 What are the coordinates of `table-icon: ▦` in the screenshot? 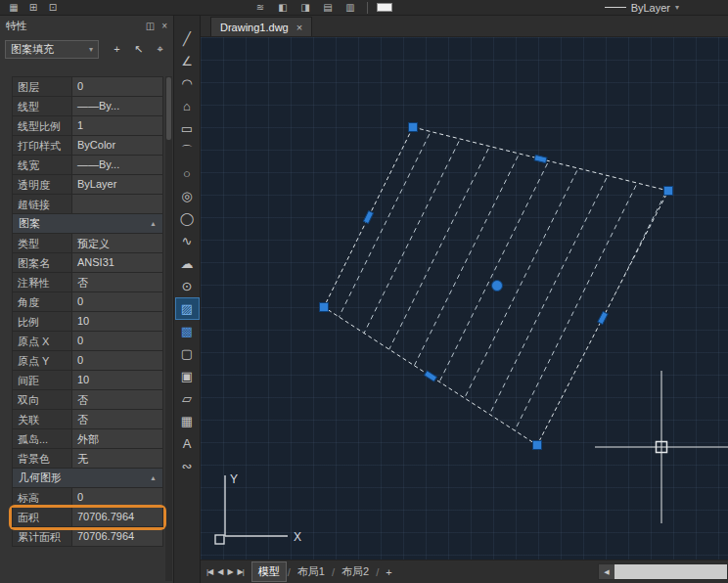 It's located at (188, 421).